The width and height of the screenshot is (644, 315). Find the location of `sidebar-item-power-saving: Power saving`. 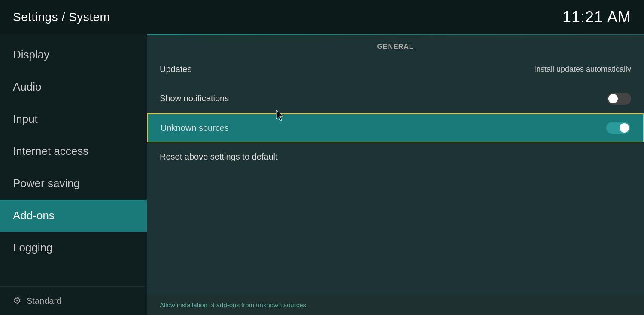

sidebar-item-power-saving: Power saving is located at coordinates (73, 184).